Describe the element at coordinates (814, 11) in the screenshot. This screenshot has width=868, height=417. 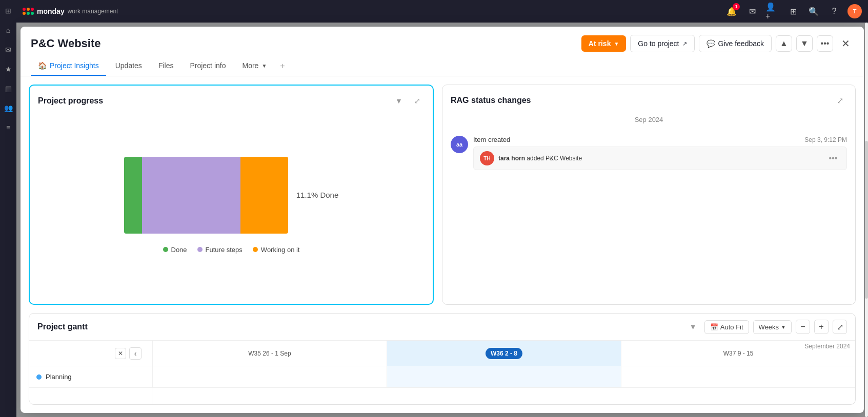
I see `search-icon: 🔍` at that location.